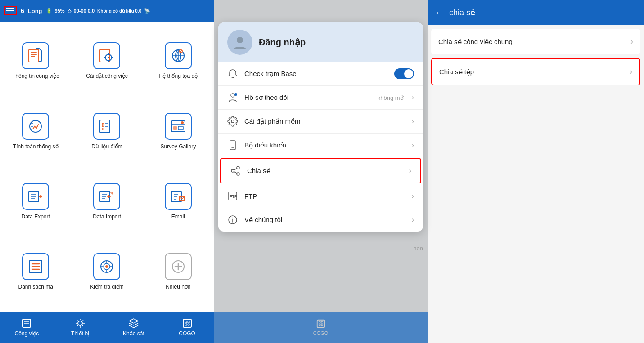 This screenshot has width=644, height=343. What do you see at coordinates (36, 131) in the screenshot?
I see `grid-item-tinh-toan: Tính toán thống số` at bounding box center [36, 131].